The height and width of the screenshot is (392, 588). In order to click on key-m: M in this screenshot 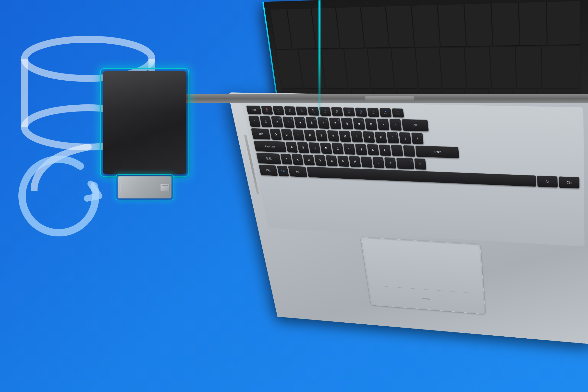, I will do `click(355, 162)`.